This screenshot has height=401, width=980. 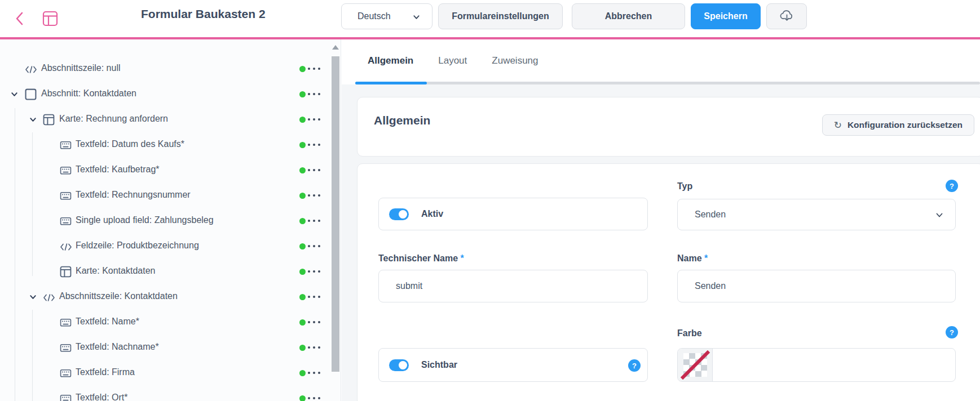 I want to click on scrollbar-thumb, so click(x=336, y=214).